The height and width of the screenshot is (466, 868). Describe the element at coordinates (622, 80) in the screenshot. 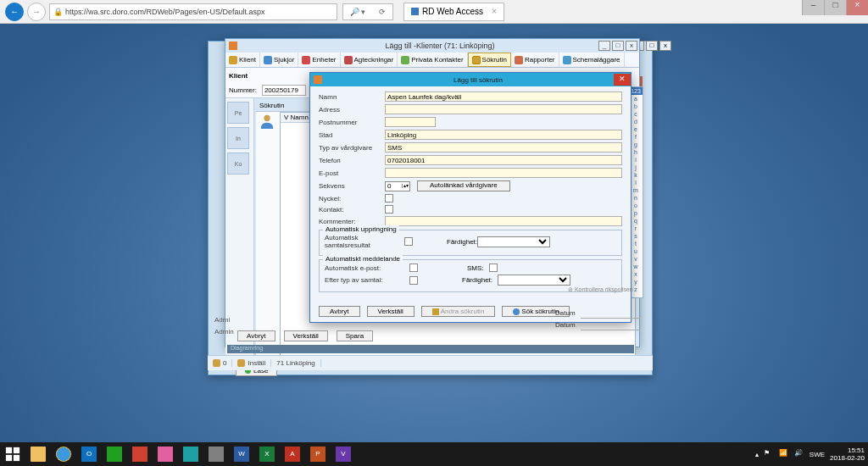

I see `dialog-close-button: ✕` at that location.